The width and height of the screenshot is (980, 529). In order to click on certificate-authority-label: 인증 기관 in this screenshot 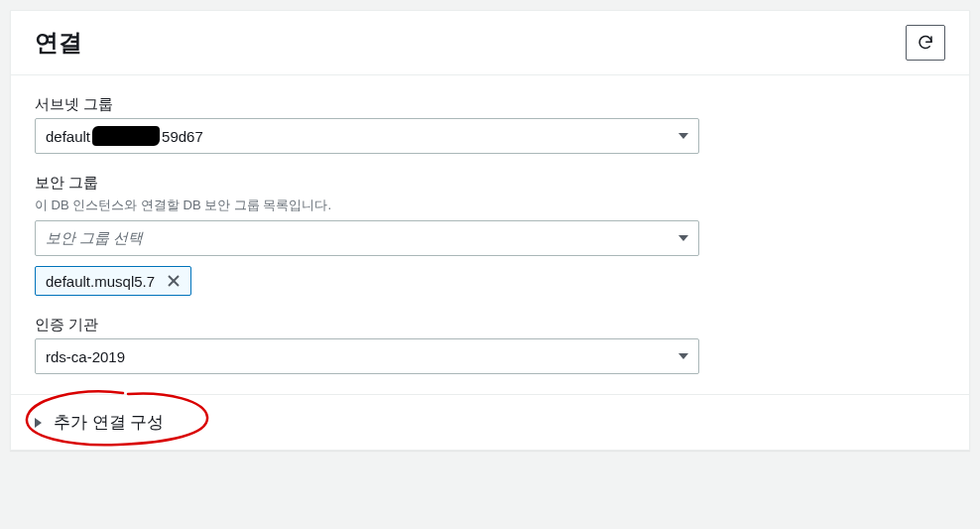, I will do `click(490, 326)`.